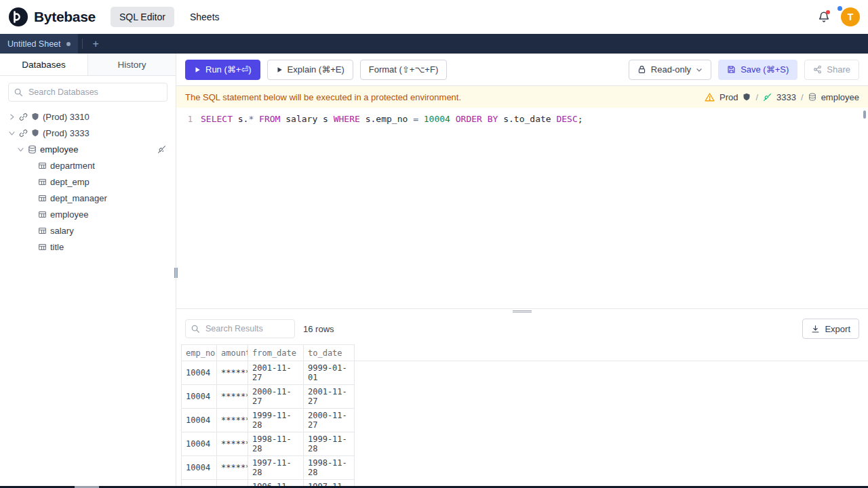 This screenshot has height=488, width=868. What do you see at coordinates (728, 98) in the screenshot?
I see `environment-label: Prod` at bounding box center [728, 98].